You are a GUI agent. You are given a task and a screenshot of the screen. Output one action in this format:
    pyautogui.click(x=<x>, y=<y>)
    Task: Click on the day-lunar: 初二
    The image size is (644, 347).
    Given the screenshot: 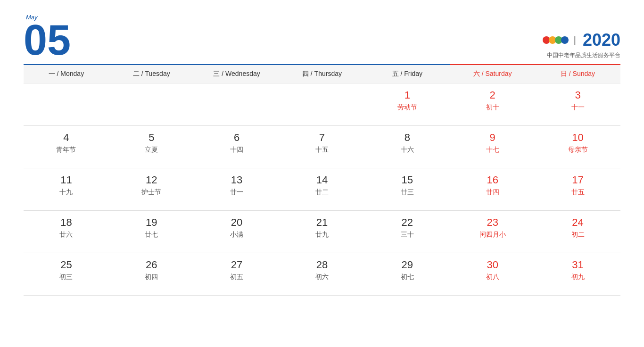 What is the action you would take?
    pyautogui.click(x=578, y=235)
    